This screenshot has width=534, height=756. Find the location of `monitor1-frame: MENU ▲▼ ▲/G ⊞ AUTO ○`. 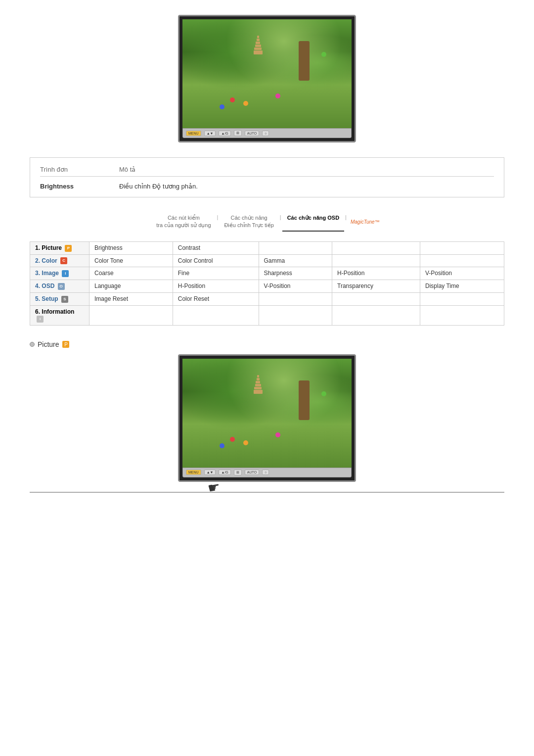

monitor1-frame: MENU ▲▼ ▲/G ⊞ AUTO ○ is located at coordinates (267, 79).